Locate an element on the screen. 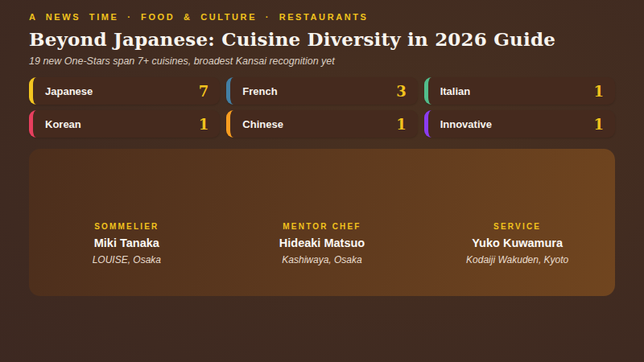 This screenshot has width=644, height=362. header: A NEWS TIME · FOOD & CULTURE · RESTAURAN… is located at coordinates (322, 39).